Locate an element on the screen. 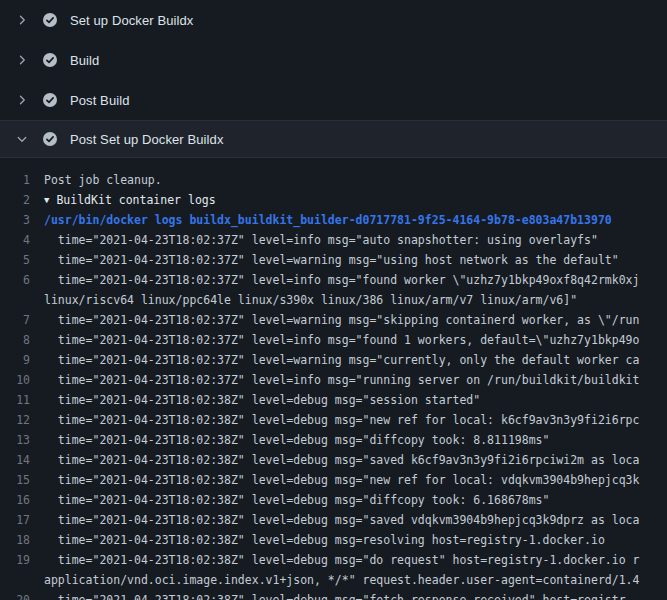 This screenshot has height=600, width=667. log-text: /usr/bin/docker logs buildx_buildkit_bui… is located at coordinates (356, 220).